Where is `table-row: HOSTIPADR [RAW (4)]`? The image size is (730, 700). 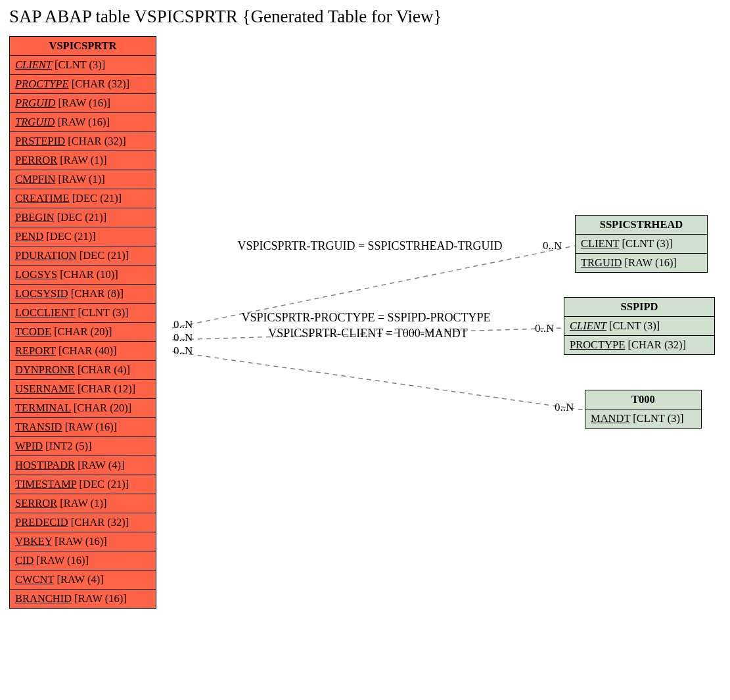
table-row: HOSTIPADR [RAW (4)] is located at coordinates (83, 465).